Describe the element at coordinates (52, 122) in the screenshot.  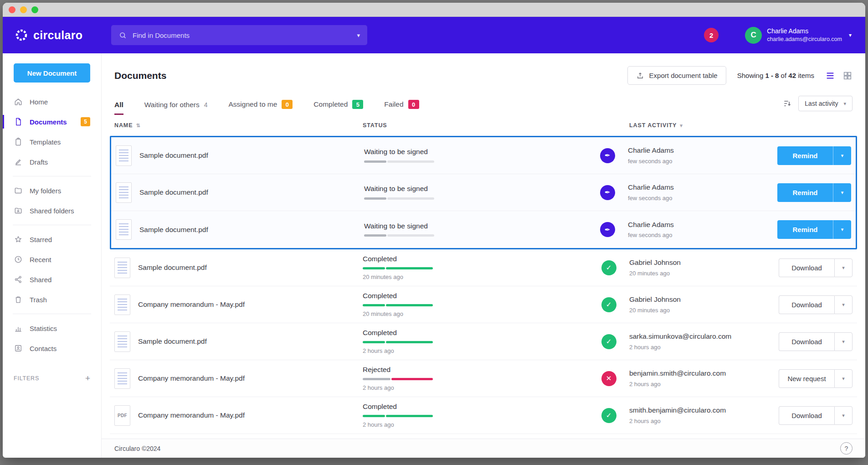
I see `sidebar-item-documents: Documents5` at that location.